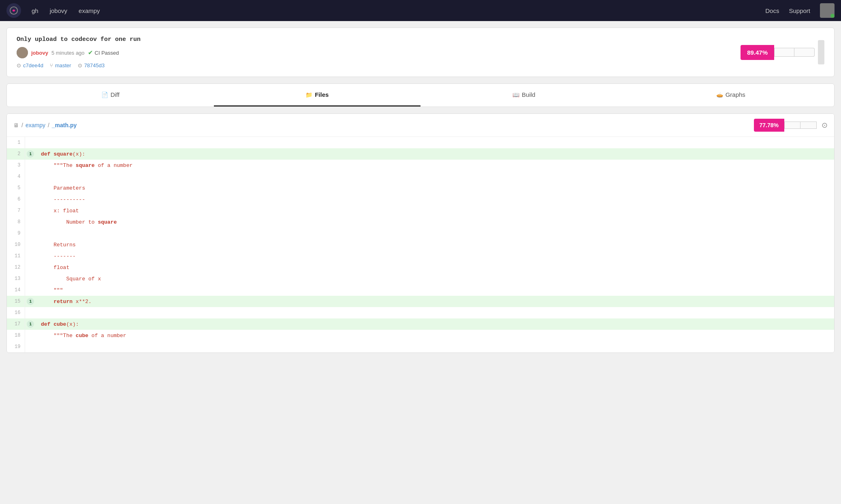  What do you see at coordinates (731, 95) in the screenshot?
I see `tab-graphs: 🥧 Graphs` at bounding box center [731, 95].